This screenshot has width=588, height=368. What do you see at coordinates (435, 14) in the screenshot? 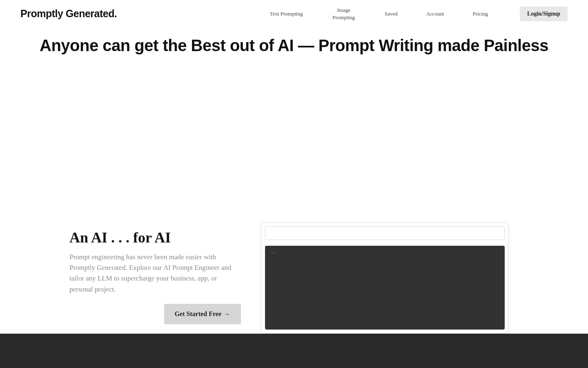
I see `nav-account: Account` at bounding box center [435, 14].